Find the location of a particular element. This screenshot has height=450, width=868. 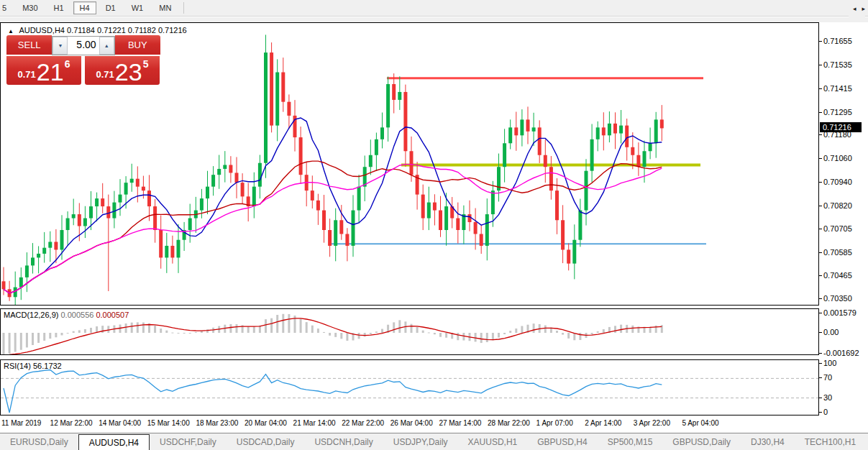

time-axis-label: 20 Mar 04:00 is located at coordinates (266, 423).